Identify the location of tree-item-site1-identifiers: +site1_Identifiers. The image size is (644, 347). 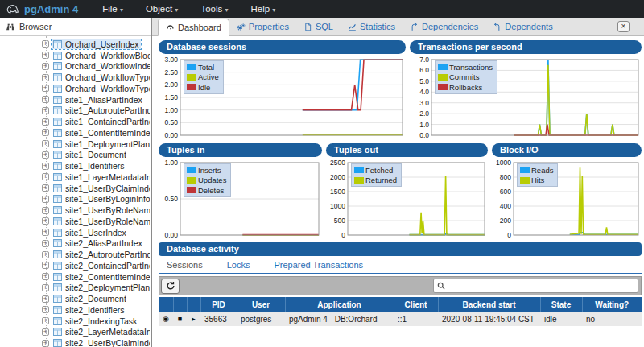
(76, 166).